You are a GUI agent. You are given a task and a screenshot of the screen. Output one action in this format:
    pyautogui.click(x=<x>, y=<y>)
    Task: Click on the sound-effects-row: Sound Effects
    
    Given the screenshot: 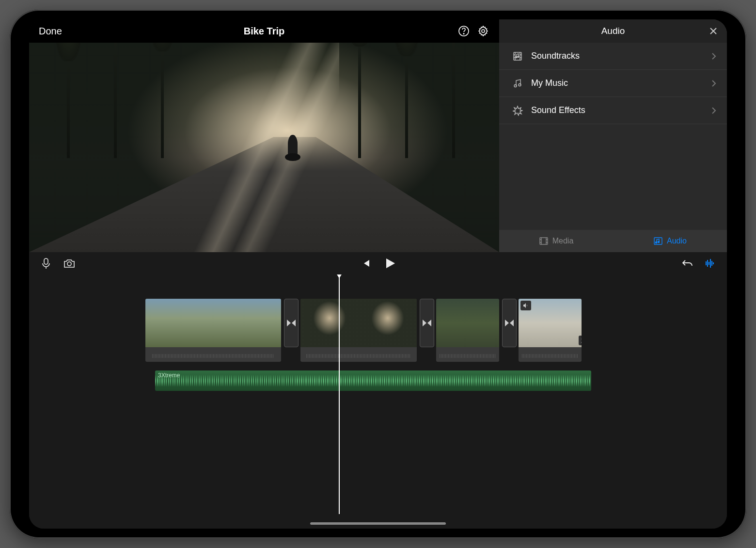 What is the action you would take?
    pyautogui.click(x=613, y=111)
    